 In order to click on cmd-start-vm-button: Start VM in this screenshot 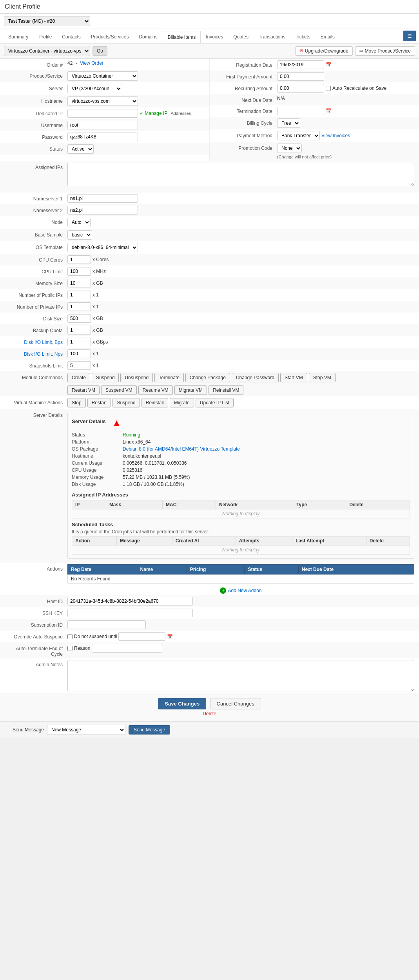, I will do `click(294, 378)`.